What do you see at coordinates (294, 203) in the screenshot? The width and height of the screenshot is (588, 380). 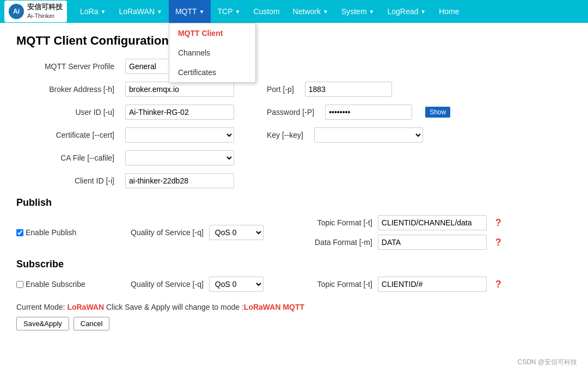 I see `publish-title: Publish` at bounding box center [294, 203].